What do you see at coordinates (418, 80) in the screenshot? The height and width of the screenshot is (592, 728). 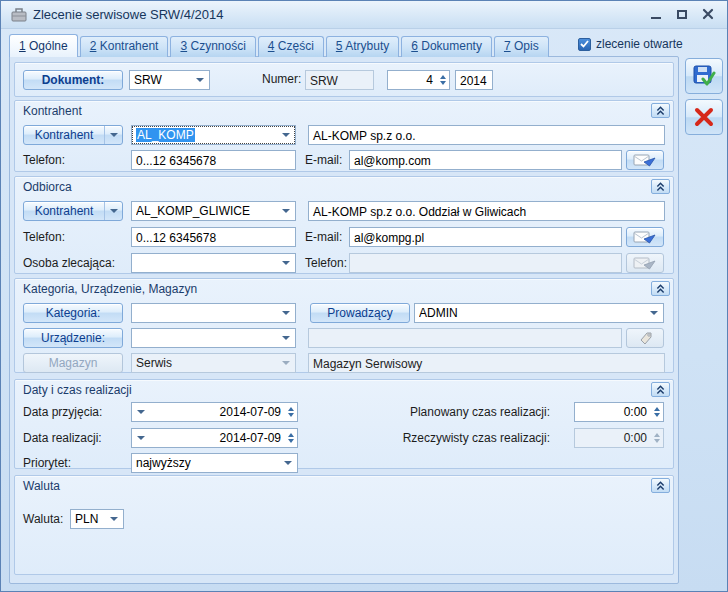 I see `numer-value-spinner: 4` at bounding box center [418, 80].